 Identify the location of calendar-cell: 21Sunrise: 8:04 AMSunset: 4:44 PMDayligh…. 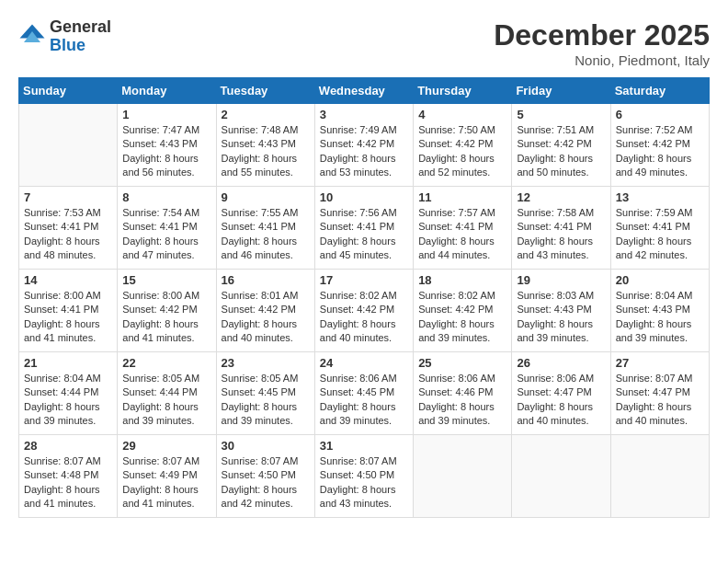
(68, 394).